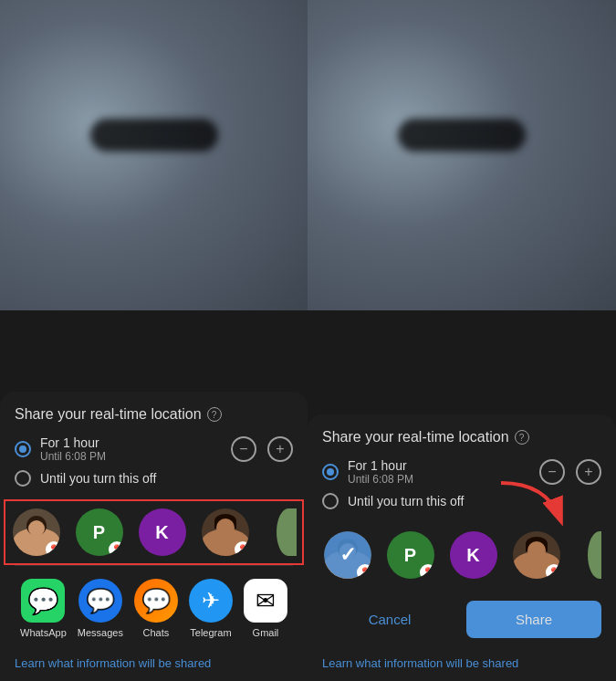 The image size is (616, 681). What do you see at coordinates (23, 449) in the screenshot?
I see `radio-1hour` at bounding box center [23, 449].